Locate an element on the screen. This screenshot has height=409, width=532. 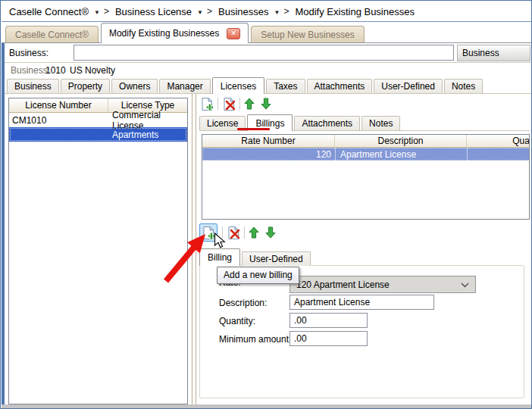
bottom-scrollbar is located at coordinates (267, 407).